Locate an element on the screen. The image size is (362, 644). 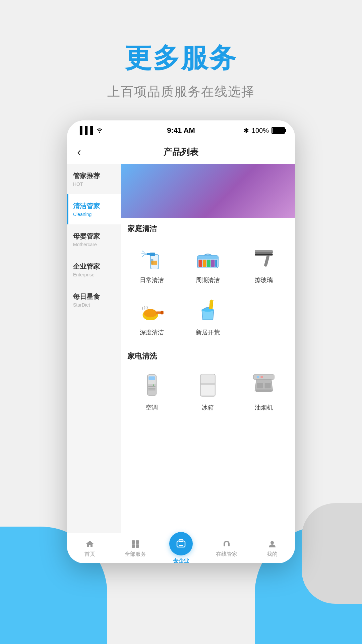
tab-home: 首页 is located at coordinates (90, 548).